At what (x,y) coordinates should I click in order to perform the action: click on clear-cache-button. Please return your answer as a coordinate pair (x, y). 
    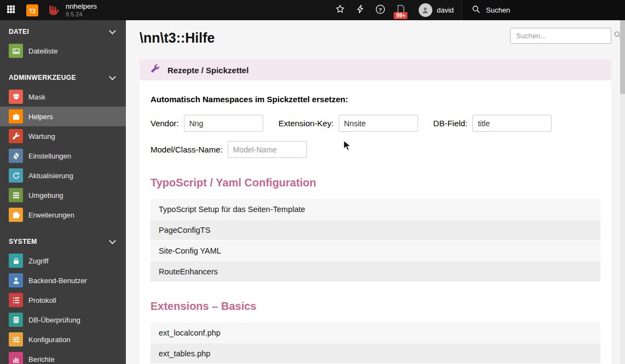
    Looking at the image, I should click on (360, 10).